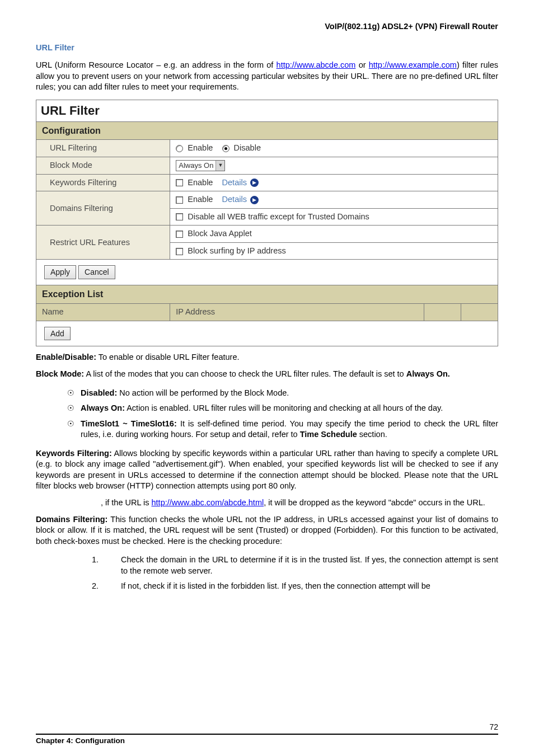 The height and width of the screenshot is (756, 534). Describe the element at coordinates (103, 149) in the screenshot. I see `url-filtering-label: URL Filtering` at that location.